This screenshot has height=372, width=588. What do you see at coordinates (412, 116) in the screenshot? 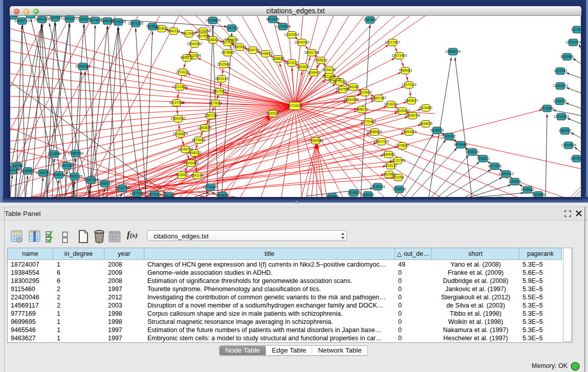
I see `svg-text: 18495758` at bounding box center [412, 116].